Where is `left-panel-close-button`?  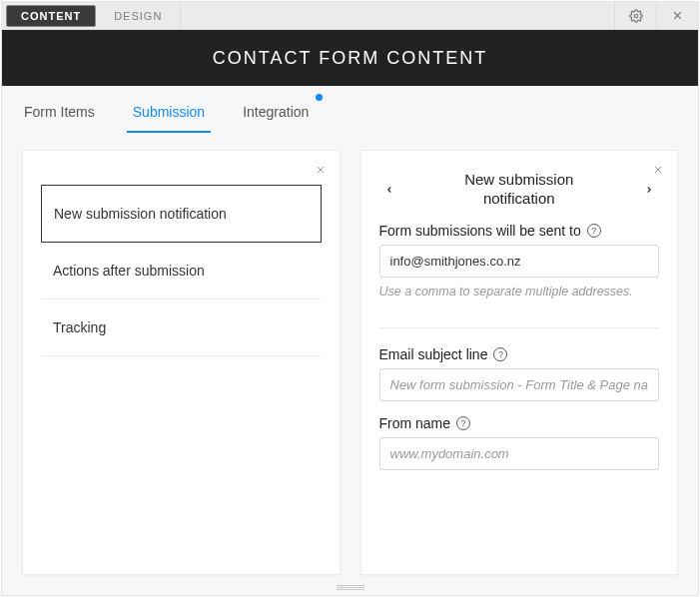
left-panel-close-button is located at coordinates (321, 170).